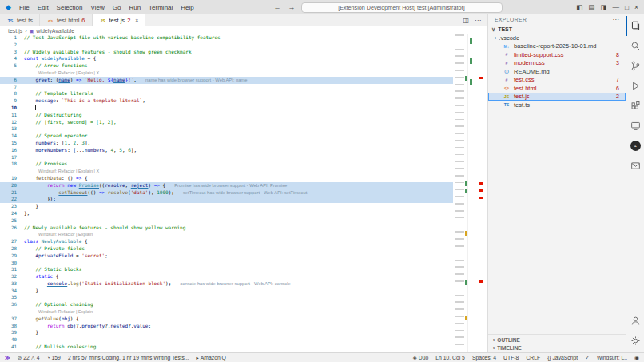 Image resolution: width=644 pixels, height=362 pixels. Describe the element at coordinates (120, 21) in the screenshot. I see `tab-test.js: JStest.js2×` at that location.